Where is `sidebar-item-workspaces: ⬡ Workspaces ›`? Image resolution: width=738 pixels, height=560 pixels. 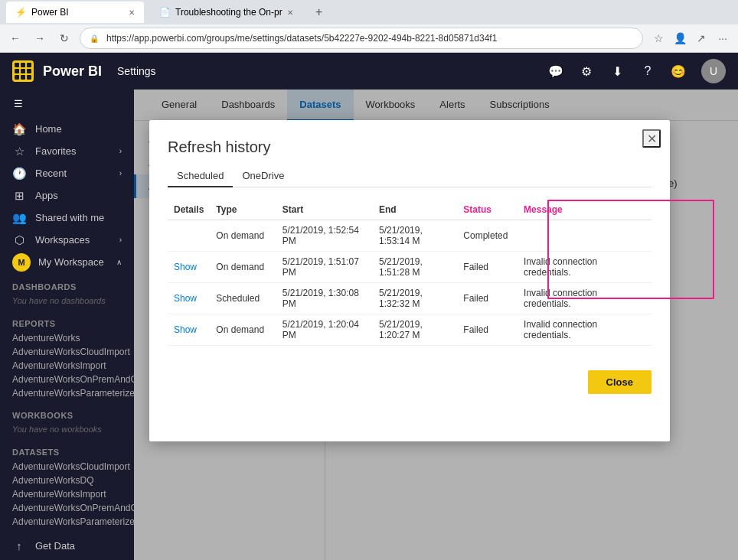
sidebar-item-workspaces: ⬡ Workspaces › is located at coordinates (67, 240).